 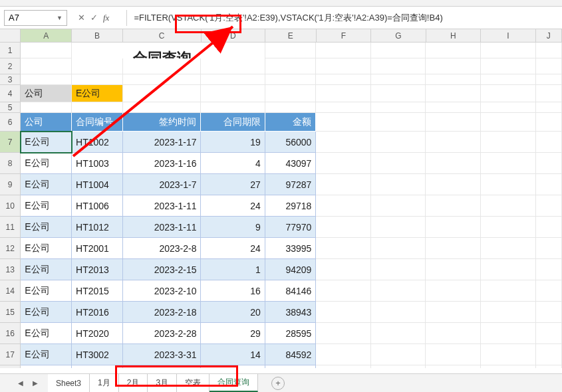 I want to click on row-header: 15, so click(x=11, y=312).